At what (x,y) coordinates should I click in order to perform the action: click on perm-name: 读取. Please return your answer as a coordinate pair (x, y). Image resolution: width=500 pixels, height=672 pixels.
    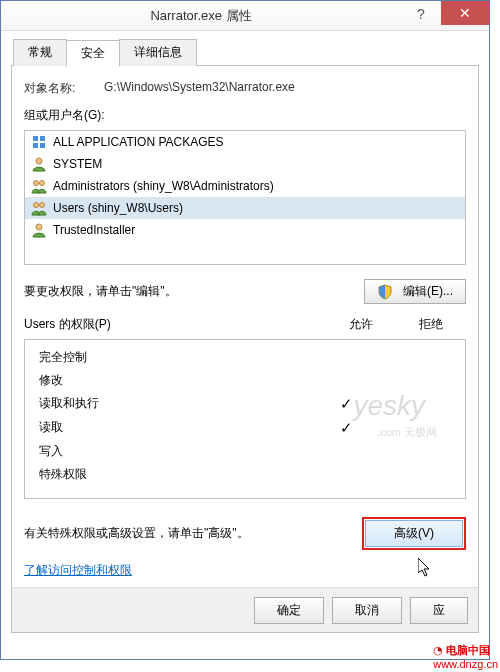
    Looking at the image, I should click on (175, 428).